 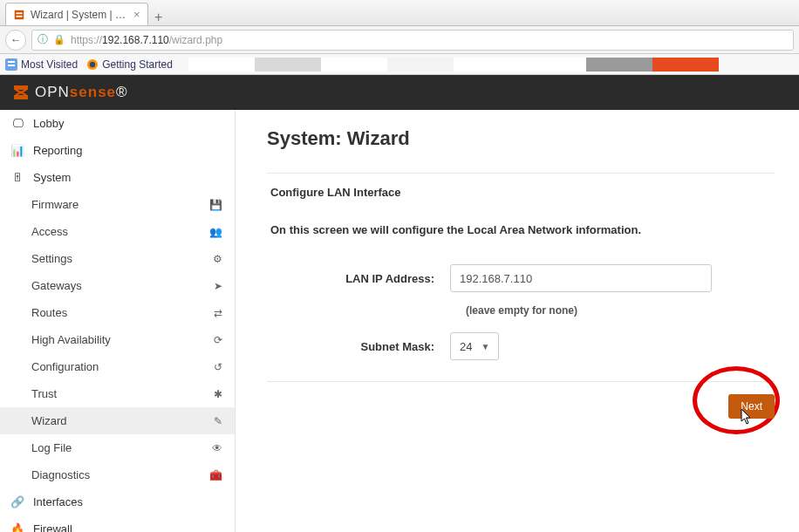 I want to click on nav-sub-label: Wizard, so click(x=49, y=420).